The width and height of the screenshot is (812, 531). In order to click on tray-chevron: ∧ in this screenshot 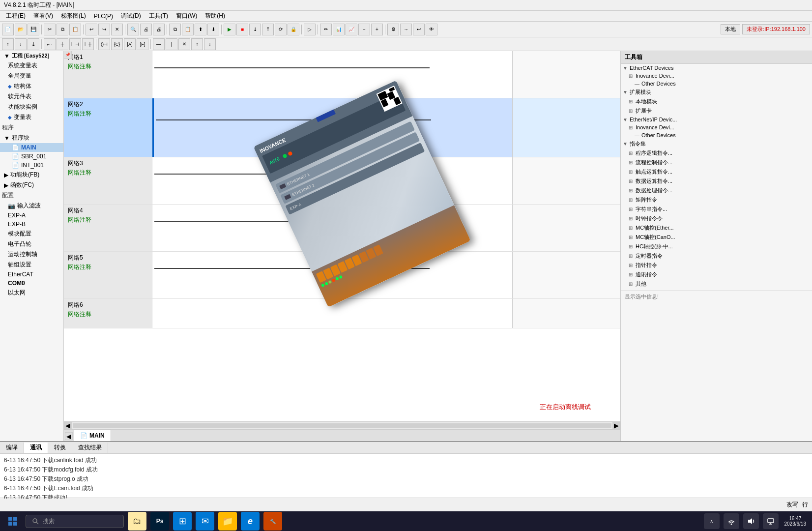, I will do `click(712, 521)`.